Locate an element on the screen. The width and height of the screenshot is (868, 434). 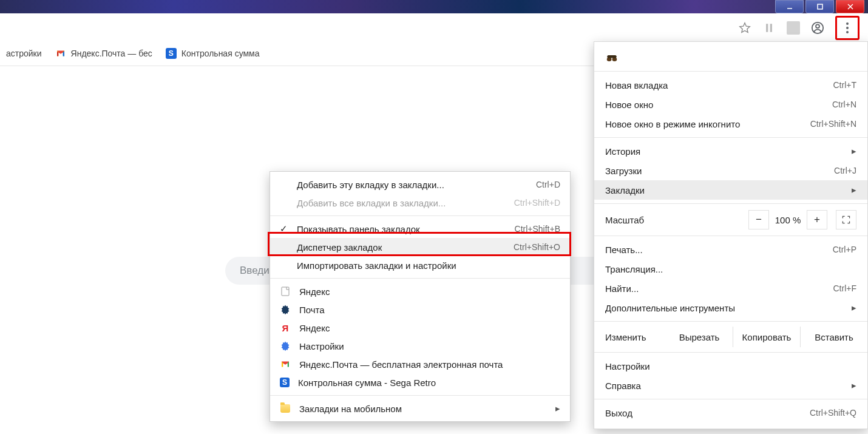
menu-label: Новое окно в режиме инкогнито is located at coordinates (673, 124).